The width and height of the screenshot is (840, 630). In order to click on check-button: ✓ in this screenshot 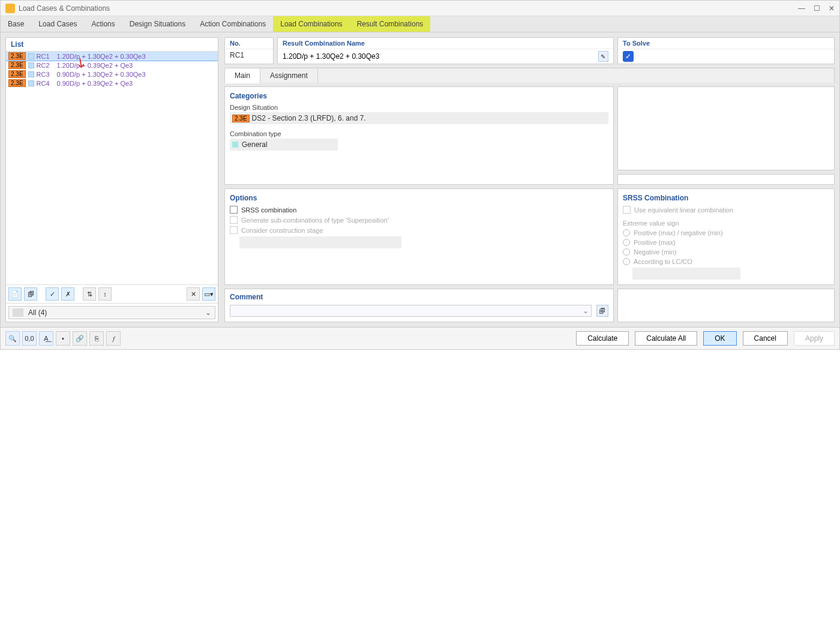, I will do `click(52, 294)`.